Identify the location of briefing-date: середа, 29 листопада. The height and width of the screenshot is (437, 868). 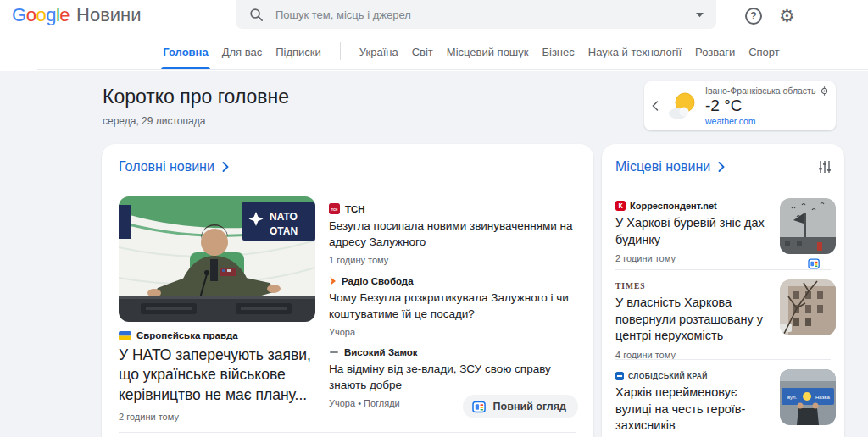
(196, 121).